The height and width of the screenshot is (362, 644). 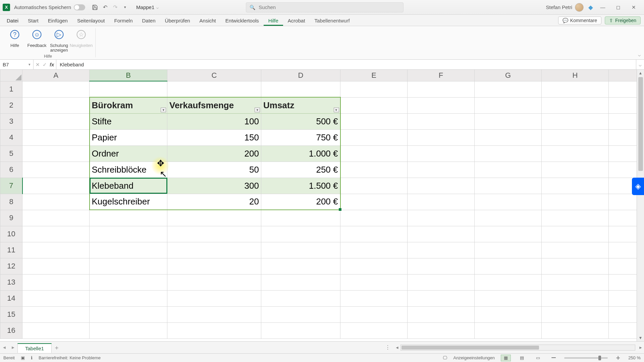 I want to click on row-header-4: 4, so click(x=11, y=137).